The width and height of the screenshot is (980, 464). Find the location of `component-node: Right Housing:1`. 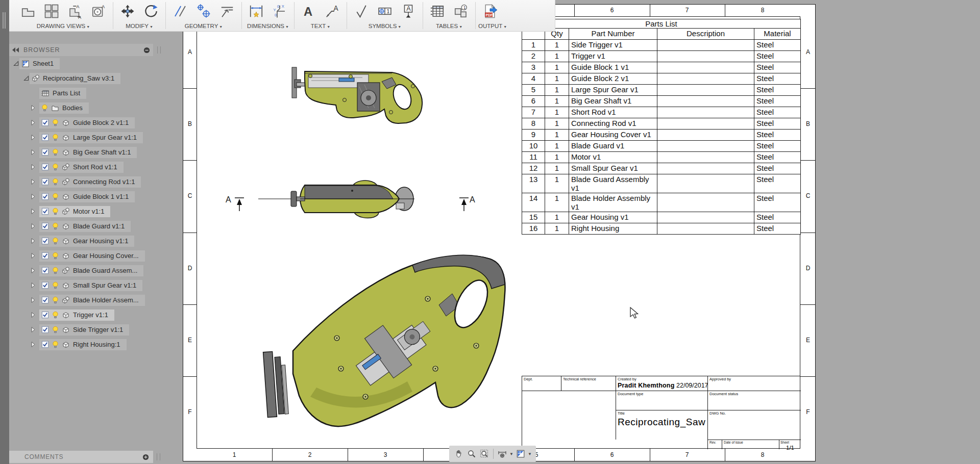

component-node: Right Housing:1 is located at coordinates (83, 345).